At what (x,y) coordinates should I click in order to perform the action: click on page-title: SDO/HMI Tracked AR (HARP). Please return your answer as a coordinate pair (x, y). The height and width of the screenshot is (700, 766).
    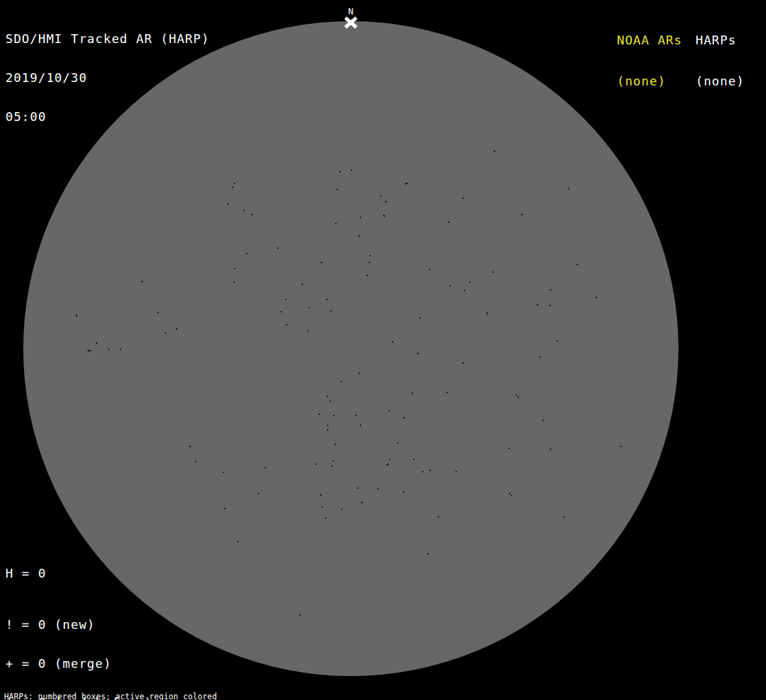
    Looking at the image, I should click on (107, 38).